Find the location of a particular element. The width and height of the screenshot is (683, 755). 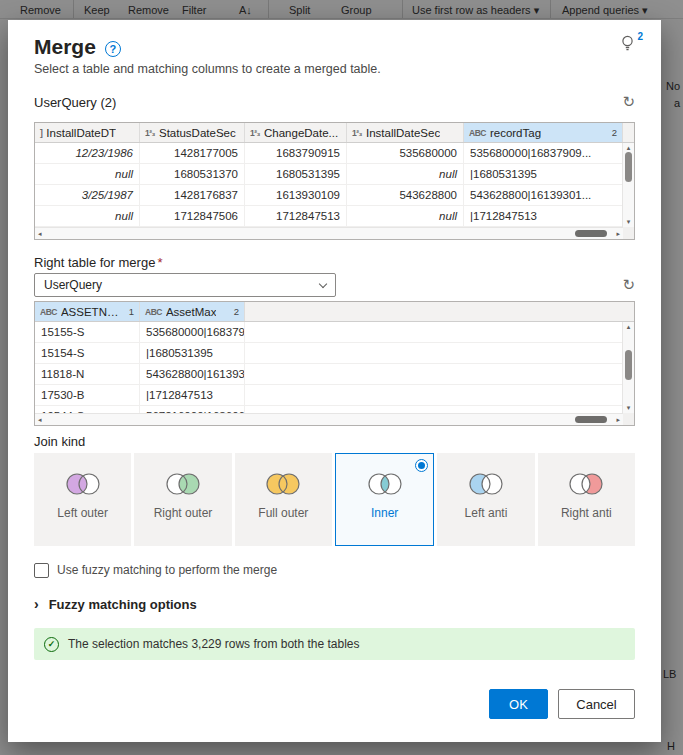

table-row: 15155-S 535680000|16837909... is located at coordinates (334, 332).